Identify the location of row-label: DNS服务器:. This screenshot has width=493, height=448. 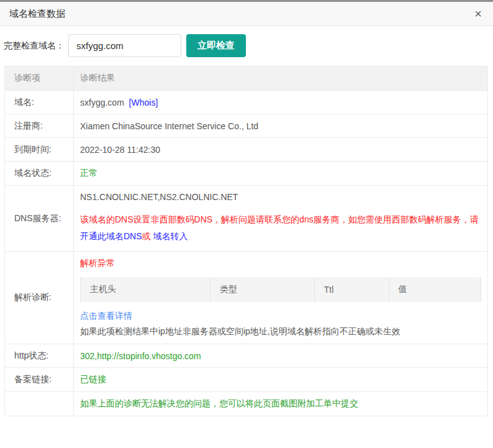
(40, 219).